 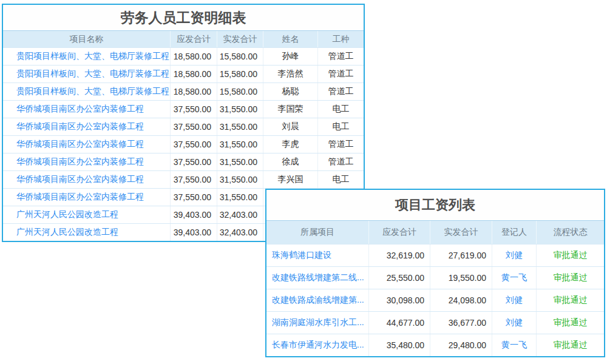 I want to click on table-header-row: 项目名称 应发合计 实发合计 姓名 工种, so click(x=183, y=39).